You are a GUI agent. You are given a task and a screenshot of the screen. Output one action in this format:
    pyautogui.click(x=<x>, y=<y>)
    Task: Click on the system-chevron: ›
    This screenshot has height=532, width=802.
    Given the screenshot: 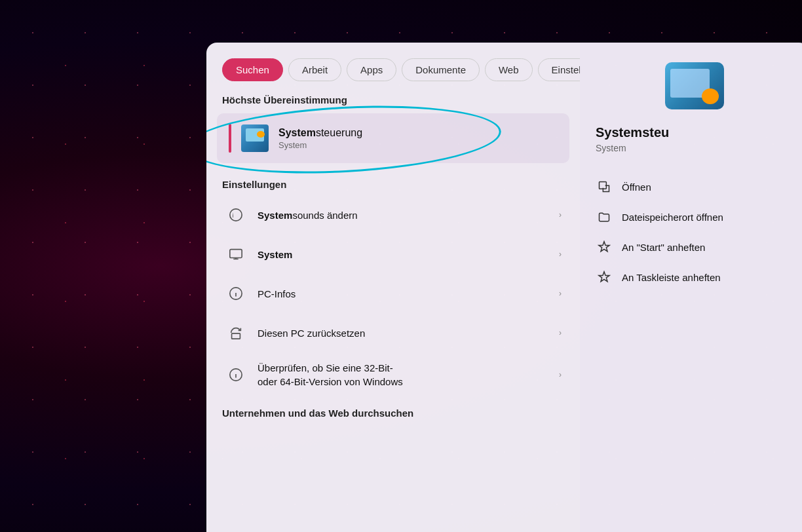 What is the action you would take?
    pyautogui.click(x=560, y=254)
    